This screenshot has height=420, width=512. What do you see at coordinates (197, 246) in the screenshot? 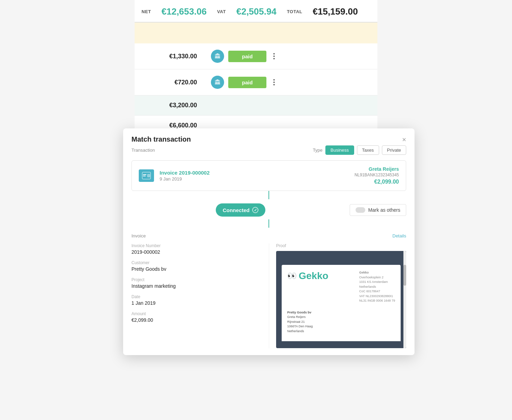
I see `invoice-number-label: Invoice Number` at bounding box center [197, 246].